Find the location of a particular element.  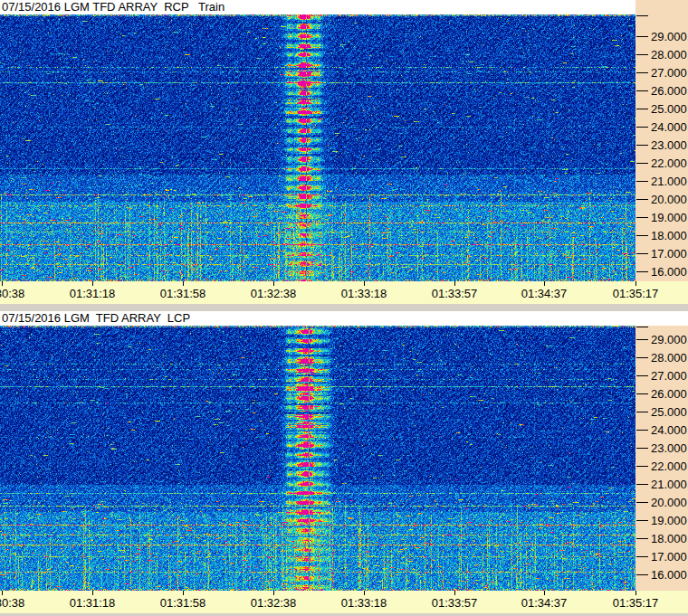

time-axis-lcp: 01:30:3801:31:1801:31:5801:32:3801:33:18… is located at coordinates (344, 602).